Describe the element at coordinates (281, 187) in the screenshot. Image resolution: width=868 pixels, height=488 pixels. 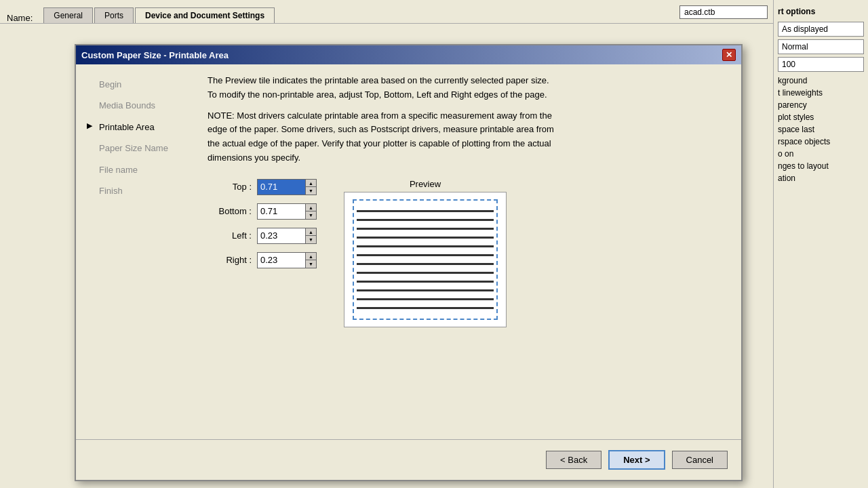
I see `top-input` at that location.